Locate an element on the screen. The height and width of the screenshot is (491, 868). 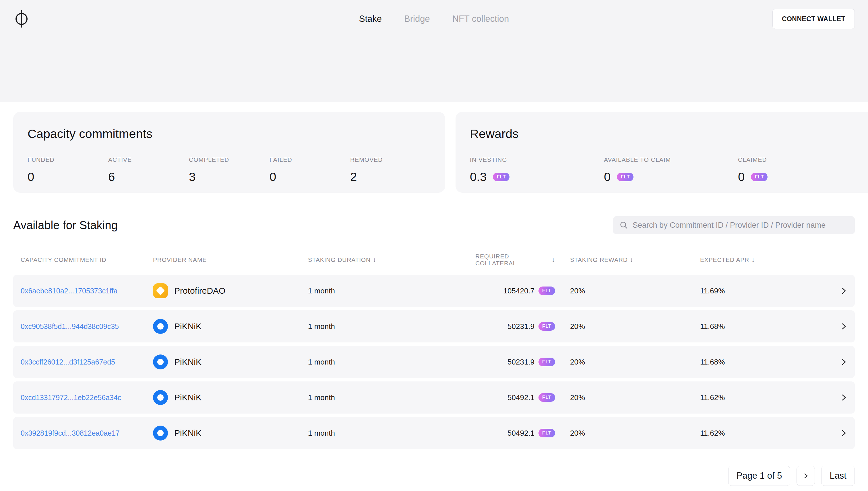
rewards-card-title: Rewards is located at coordinates (669, 134).